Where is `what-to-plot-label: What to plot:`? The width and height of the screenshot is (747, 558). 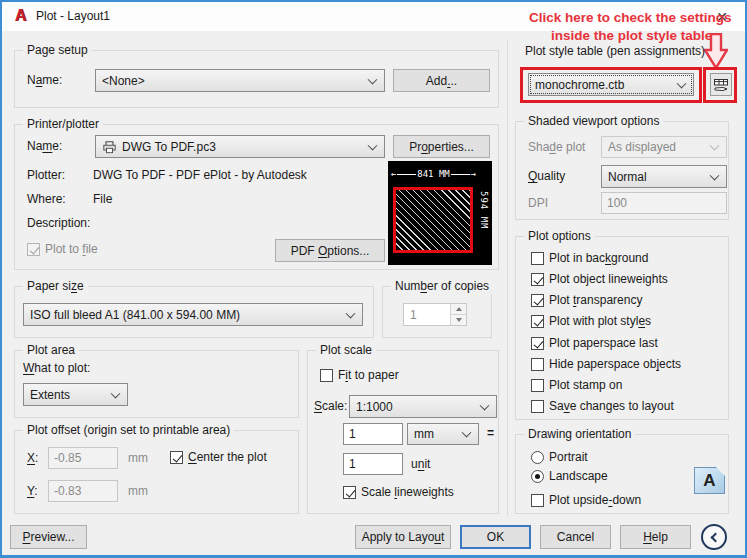 what-to-plot-label: What to plot: is located at coordinates (56, 368).